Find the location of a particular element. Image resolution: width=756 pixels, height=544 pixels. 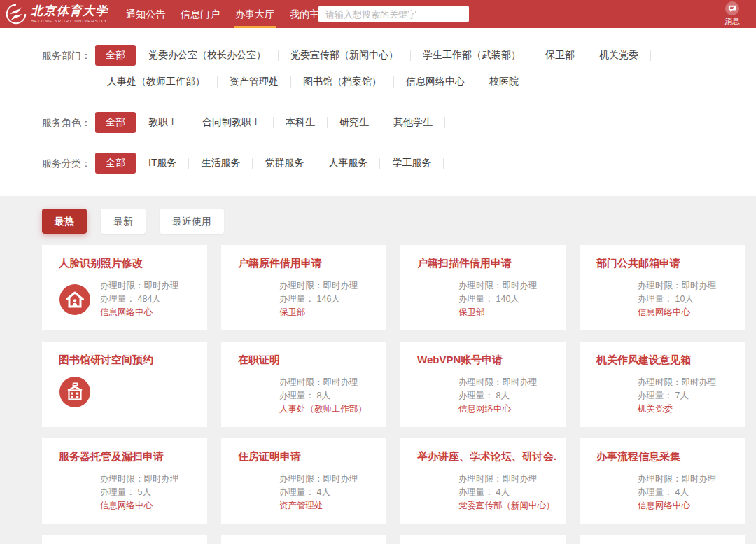

filter-option: 合同制教职工 is located at coordinates (232, 123).